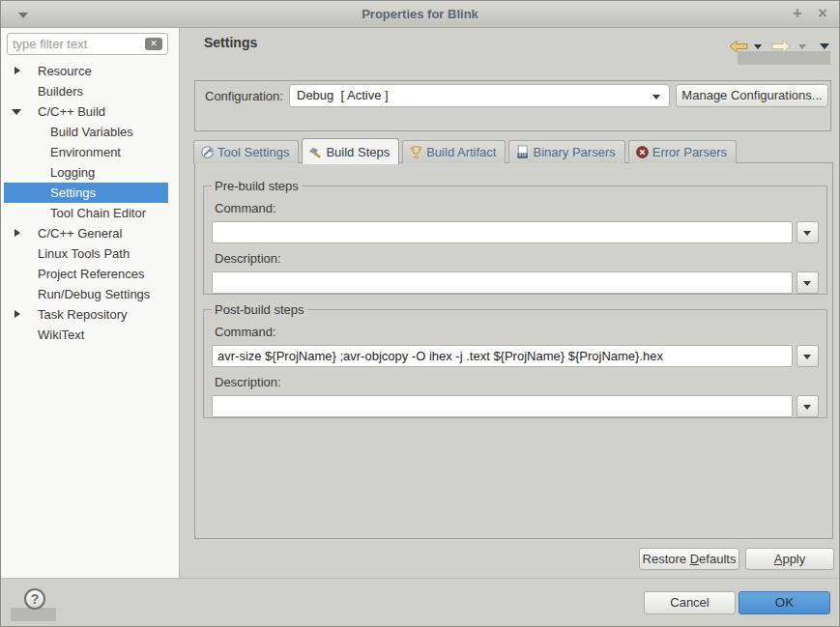 The width and height of the screenshot is (840, 627). I want to click on filter-input, so click(75, 44).